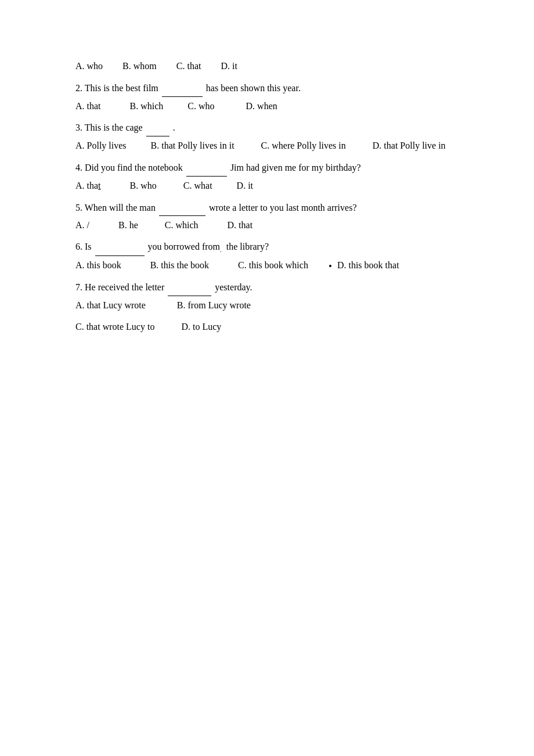  Describe the element at coordinates (129, 167) in the screenshot. I see `q4-number: 4. Did you find the notebook` at that location.